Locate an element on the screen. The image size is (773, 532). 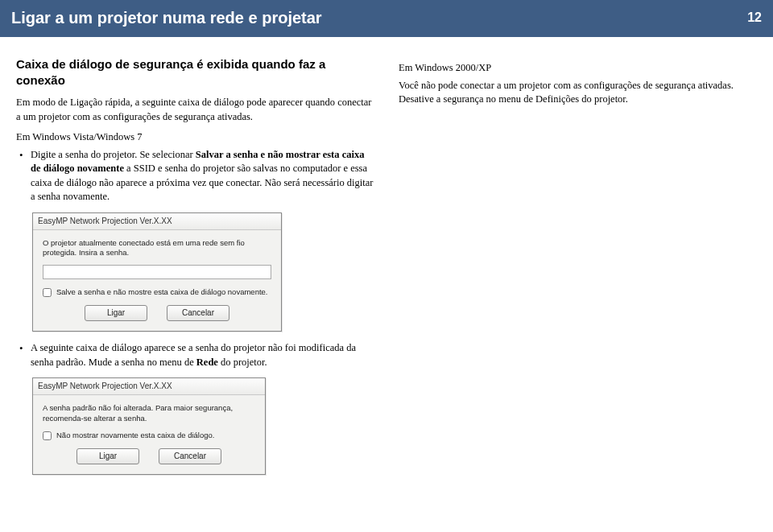
os-subhead-vista: Em Windows Vista/Windows 7 is located at coordinates (195, 138).